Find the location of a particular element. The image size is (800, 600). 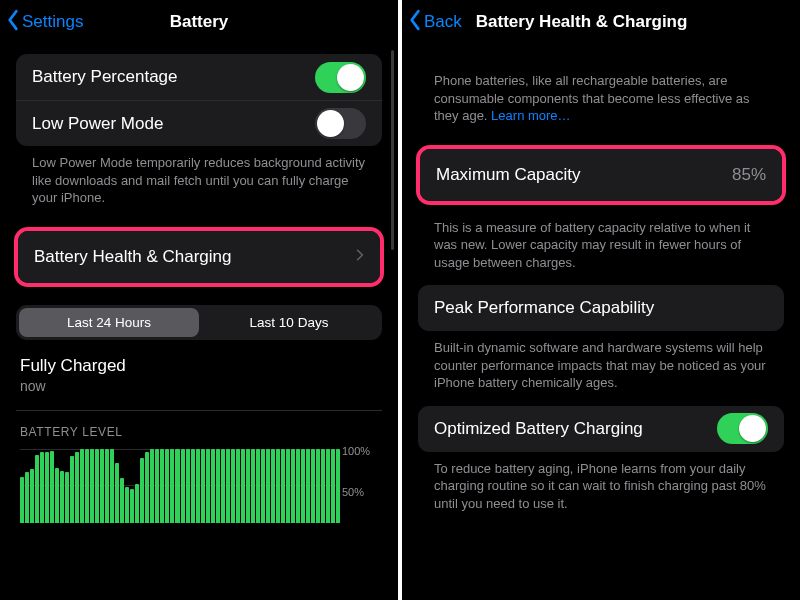

row-label: Battery Percentage is located at coordinates (105, 77).